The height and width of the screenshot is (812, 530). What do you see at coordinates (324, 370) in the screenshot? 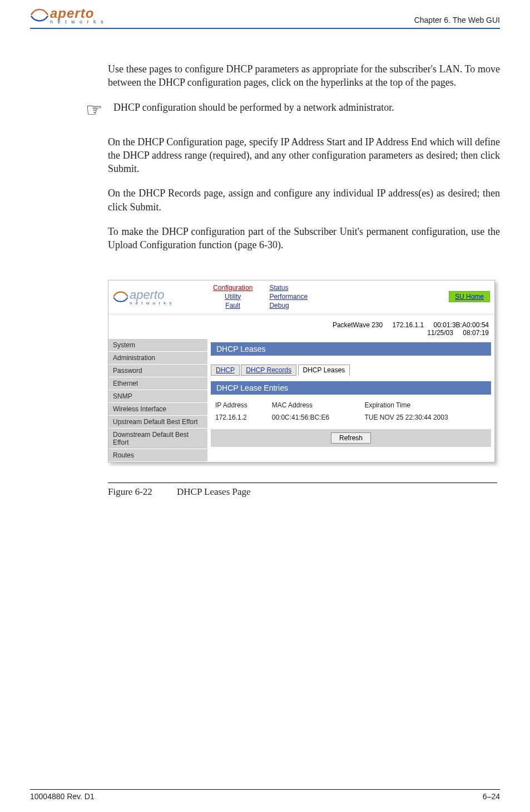
I see `tab-dhcp-leases: DHCP Leases` at bounding box center [324, 370].